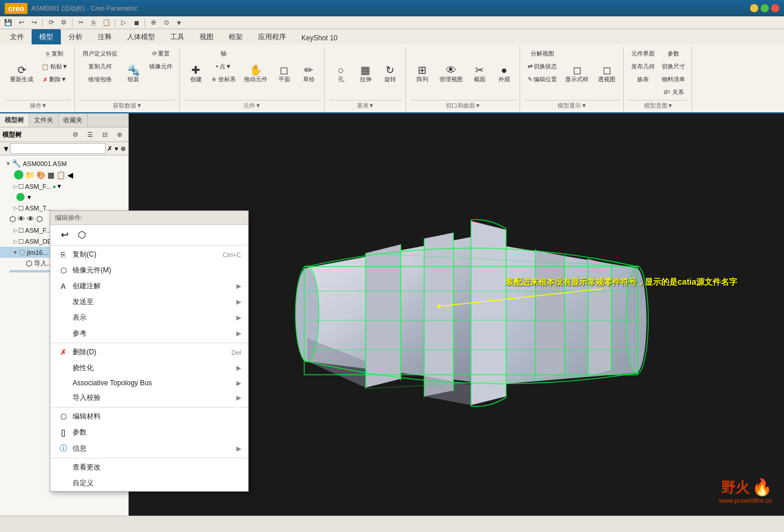  What do you see at coordinates (94, 23) in the screenshot?
I see `qa-copy-button: ⎘` at bounding box center [94, 23].